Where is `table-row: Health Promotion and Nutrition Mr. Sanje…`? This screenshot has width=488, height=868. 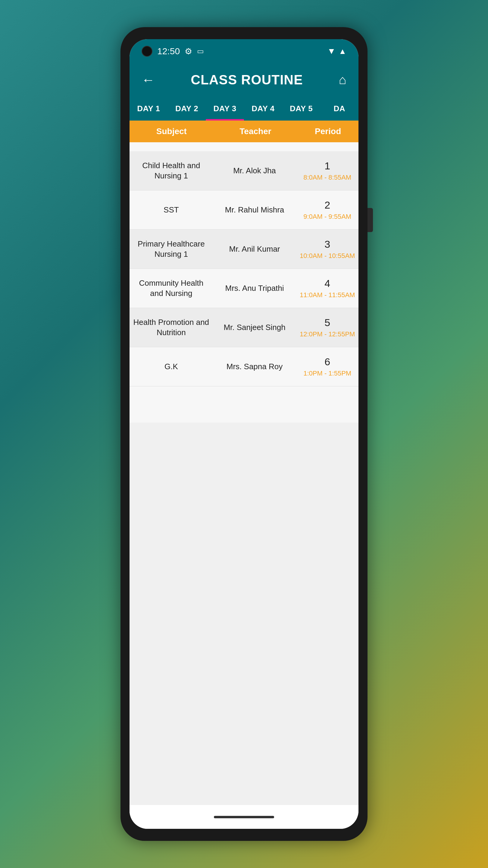
table-row: Health Promotion and Nutrition Mr. Sanje… is located at coordinates (244, 328).